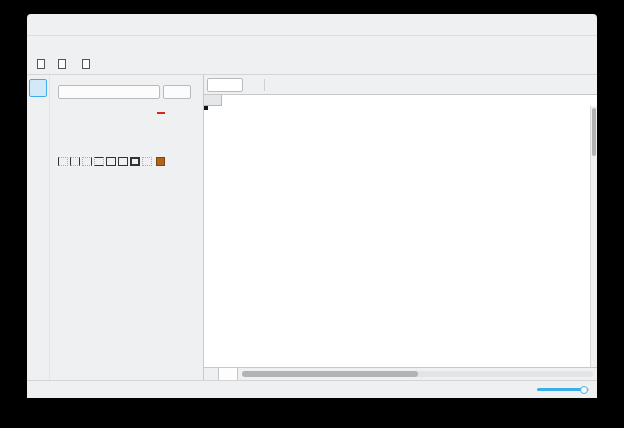  I want to click on angle-button, so click(65, 144).